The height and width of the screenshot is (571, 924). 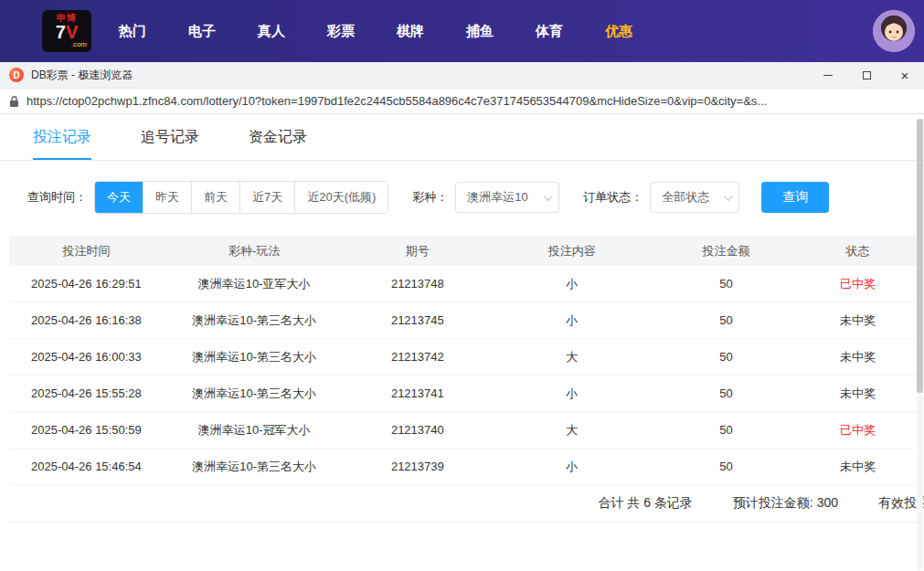 What do you see at coordinates (133, 31) in the screenshot?
I see `nav-item-hot: 热门` at bounding box center [133, 31].